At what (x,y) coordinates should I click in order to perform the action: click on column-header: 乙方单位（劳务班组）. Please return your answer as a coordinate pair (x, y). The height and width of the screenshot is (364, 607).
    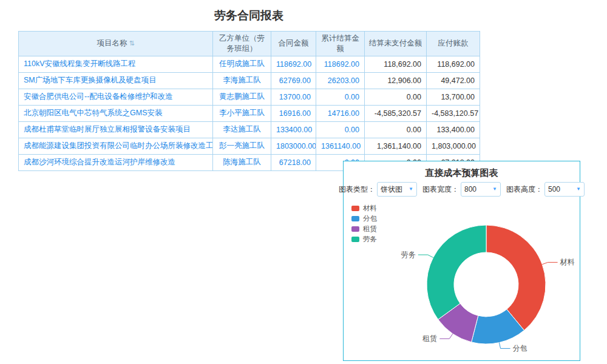
    Looking at the image, I should click on (242, 44).